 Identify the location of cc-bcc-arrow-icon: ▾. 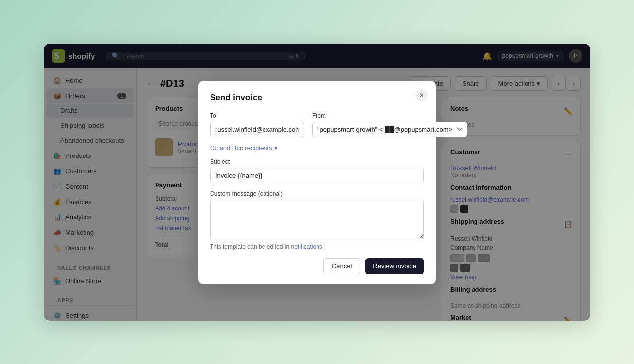
(276, 148).